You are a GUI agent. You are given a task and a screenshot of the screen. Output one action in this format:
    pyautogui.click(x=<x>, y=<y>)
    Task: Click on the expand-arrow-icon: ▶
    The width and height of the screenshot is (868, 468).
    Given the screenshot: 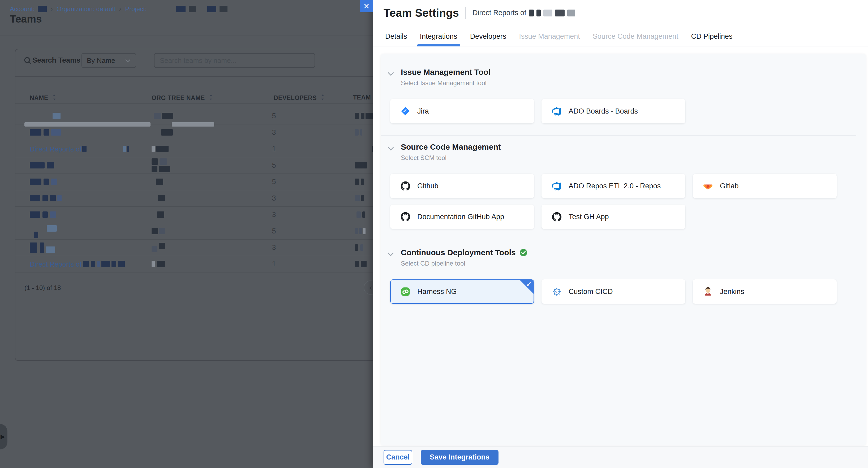 What is the action you would take?
    pyautogui.click(x=3, y=437)
    